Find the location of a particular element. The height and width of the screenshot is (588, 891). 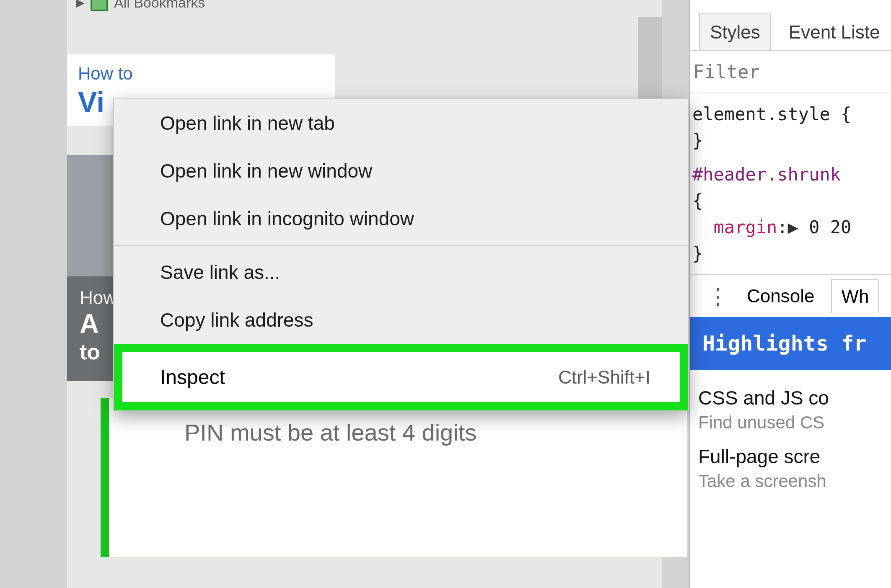

screenshot-sub: Take a screensh is located at coordinates (790, 481).